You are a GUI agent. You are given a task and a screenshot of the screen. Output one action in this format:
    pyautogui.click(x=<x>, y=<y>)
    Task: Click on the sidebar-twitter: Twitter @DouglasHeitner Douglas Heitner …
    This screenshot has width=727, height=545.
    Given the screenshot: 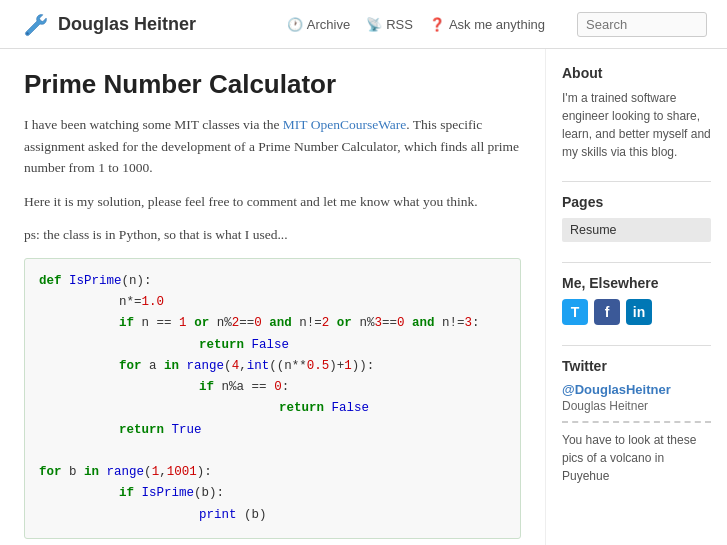 What is the action you would take?
    pyautogui.click(x=636, y=422)
    